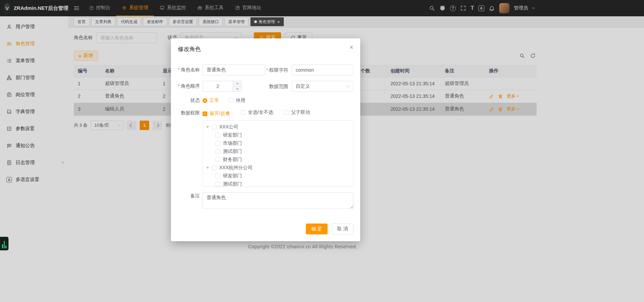 The height and width of the screenshot is (302, 644). Describe the element at coordinates (343, 229) in the screenshot. I see `cancel-button: 取 消` at that location.